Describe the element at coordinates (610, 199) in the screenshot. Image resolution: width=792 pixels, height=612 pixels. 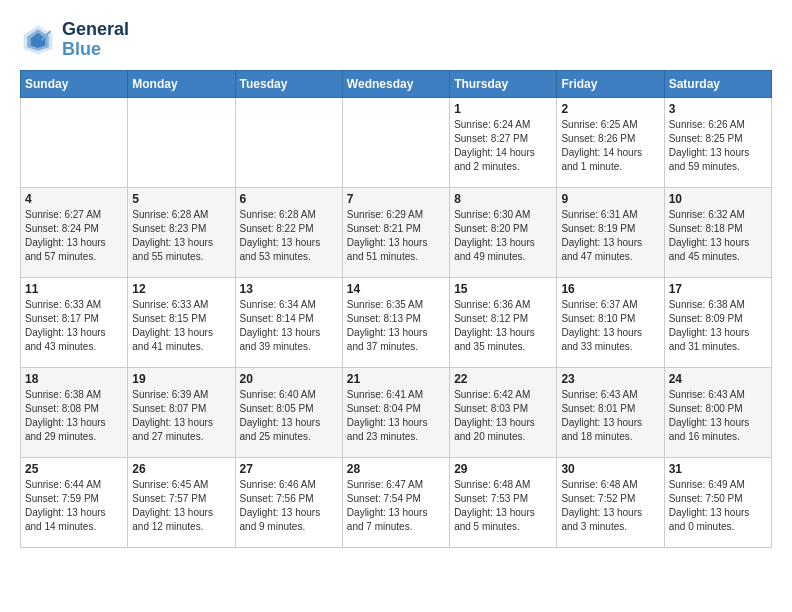
I see `day-number: 9` at that location.